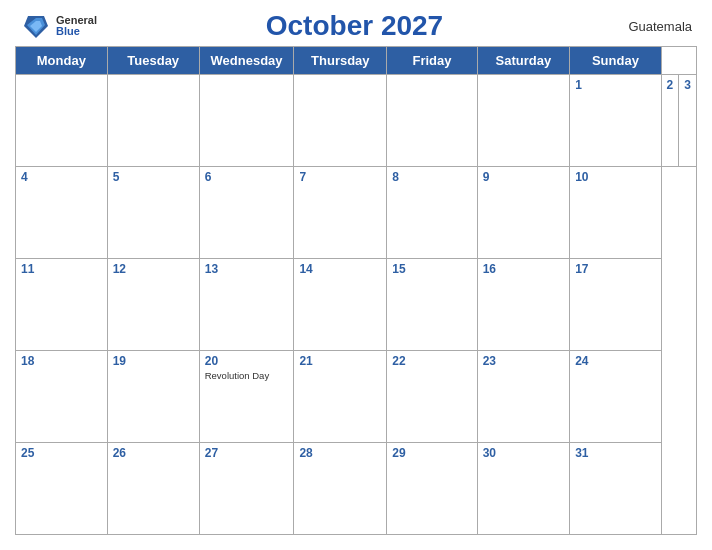 This screenshot has width=712, height=550. Describe the element at coordinates (154, 453) in the screenshot. I see `date-number: 26` at that location.